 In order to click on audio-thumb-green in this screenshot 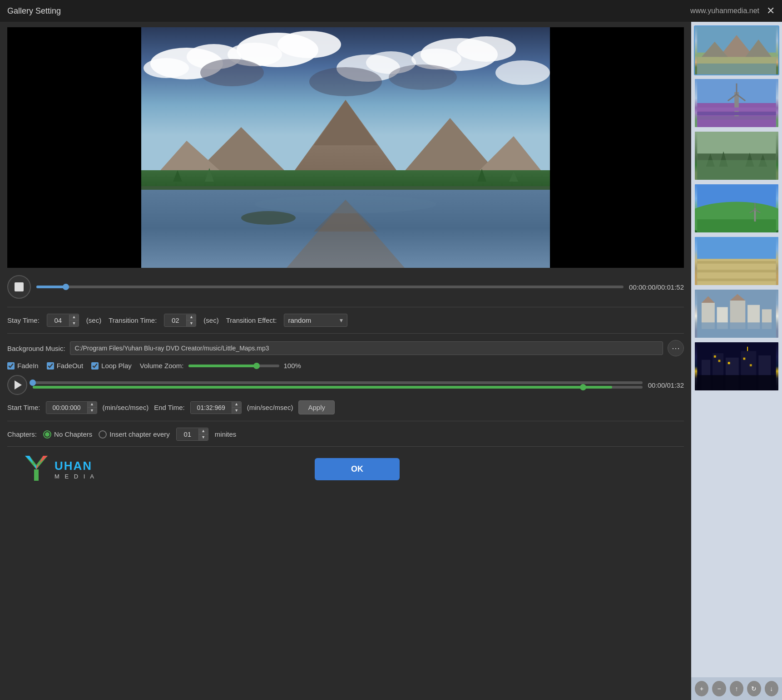, I will do `click(583, 387)`.